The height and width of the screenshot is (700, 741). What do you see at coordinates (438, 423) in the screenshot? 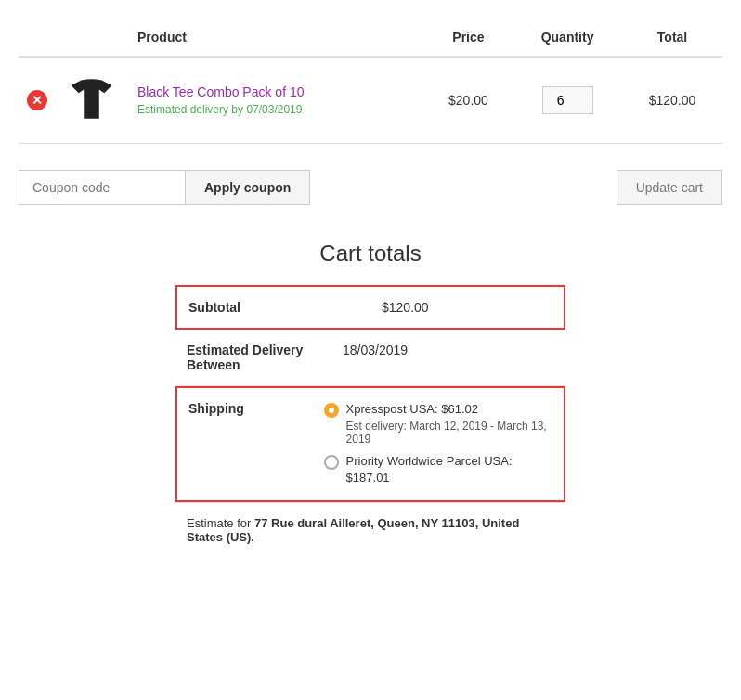
I see `shipping-option-xpresspost: Xpresspost USA: $61.02 Est delivery: Mar…` at bounding box center [438, 423].